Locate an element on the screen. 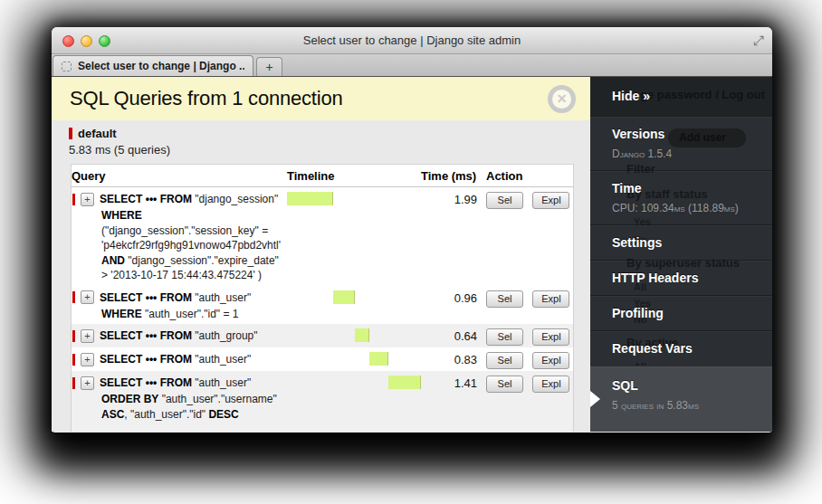 This screenshot has height=504, width=822. query-time: 0.96 is located at coordinates (454, 306).